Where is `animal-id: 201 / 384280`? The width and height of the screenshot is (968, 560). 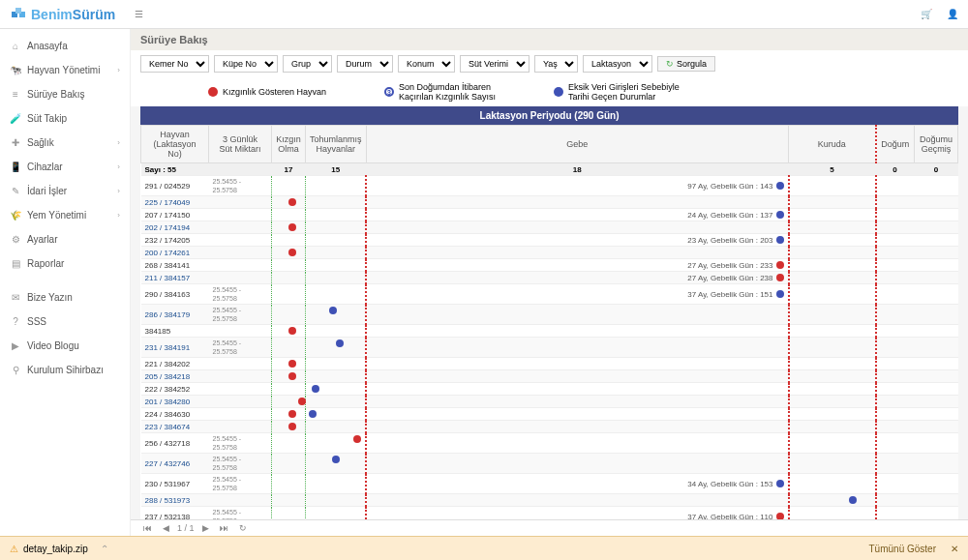
animal-id: 201 / 384280 is located at coordinates (168, 402).